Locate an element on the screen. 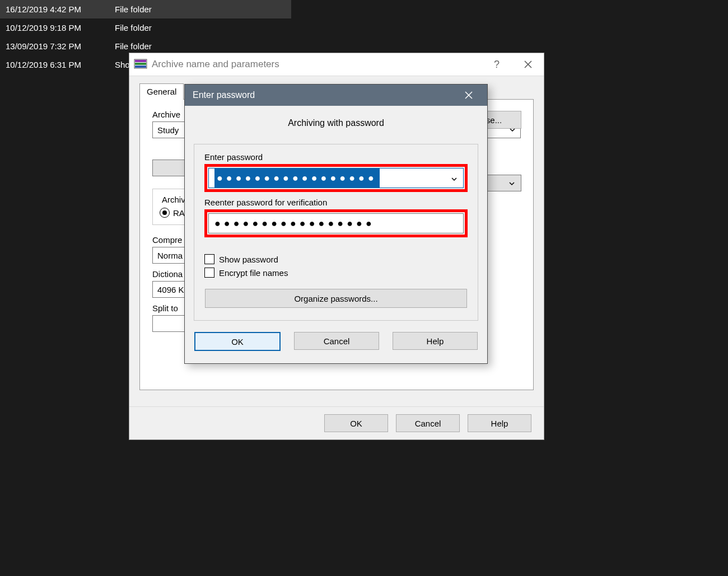 Image resolution: width=728 pixels, height=576 pixels. organize-passwords-button: Organize passwords... is located at coordinates (336, 298).